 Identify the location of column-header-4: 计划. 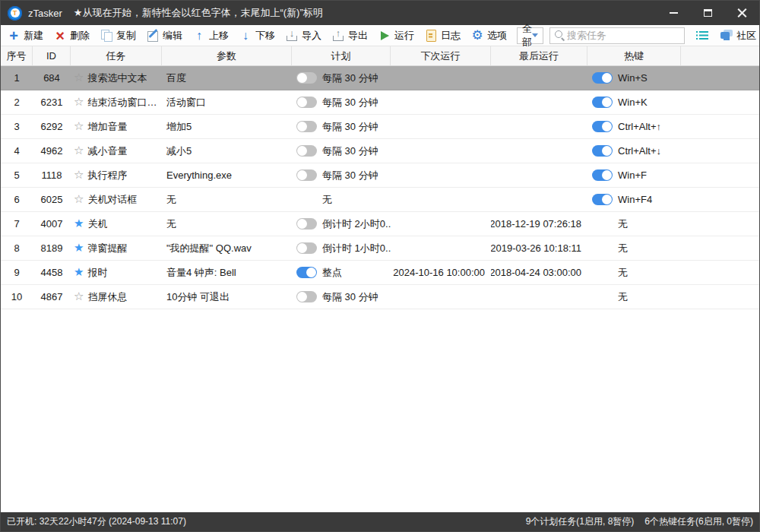
(341, 56).